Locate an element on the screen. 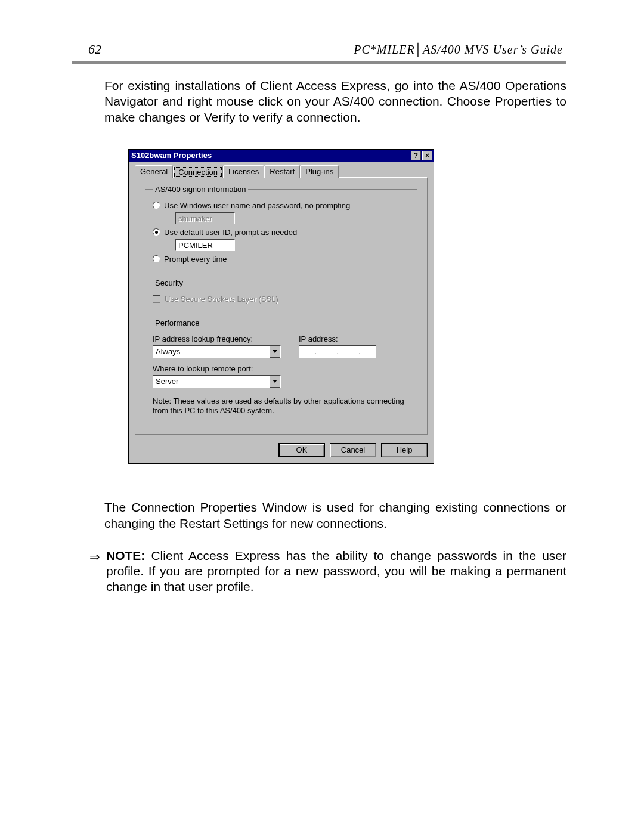  intro-paragraph: For existing installations of Client Acc… is located at coordinates (335, 101).